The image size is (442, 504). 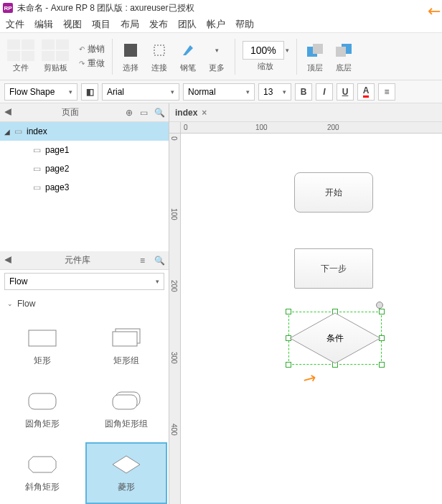 What do you see at coordinates (106, 9) in the screenshot?
I see `window-title: 未命名 - Axure RP 8 团队版 : axureuser已授权` at bounding box center [106, 9].